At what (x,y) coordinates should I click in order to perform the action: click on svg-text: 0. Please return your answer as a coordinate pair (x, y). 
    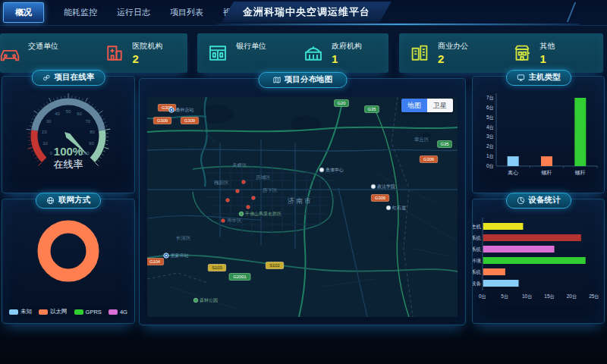
    Looking at the image, I should click on (52, 153).